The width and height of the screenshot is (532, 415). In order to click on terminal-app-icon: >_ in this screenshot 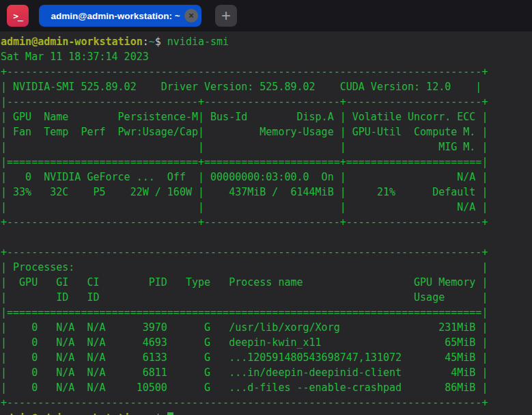, I will do `click(18, 16)`.